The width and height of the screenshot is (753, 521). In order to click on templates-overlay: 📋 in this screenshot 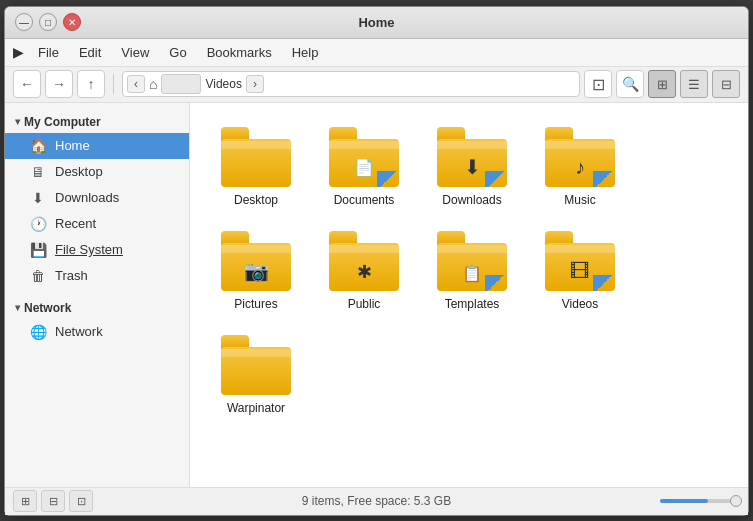, I will do `click(472, 274)`.